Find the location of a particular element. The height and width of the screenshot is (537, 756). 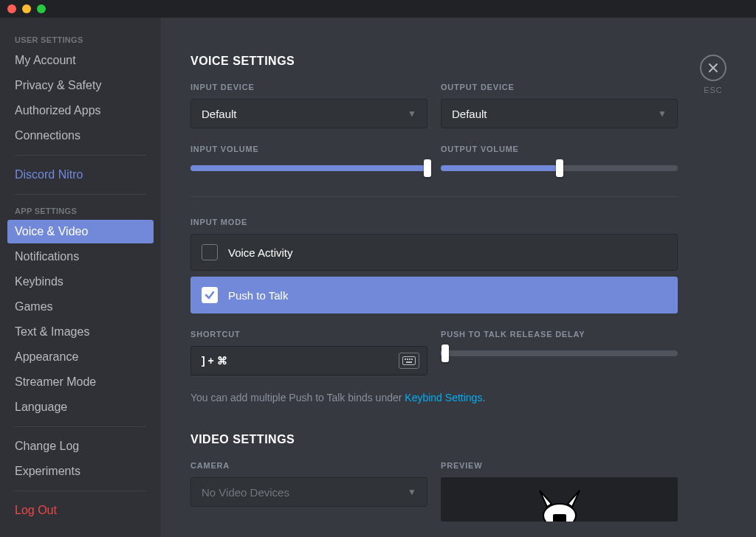

shortcut-value: ] + ⌘ is located at coordinates (214, 361).